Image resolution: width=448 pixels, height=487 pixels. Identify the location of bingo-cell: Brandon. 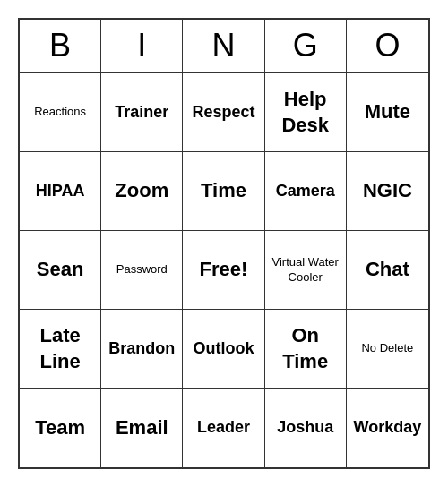
(142, 349).